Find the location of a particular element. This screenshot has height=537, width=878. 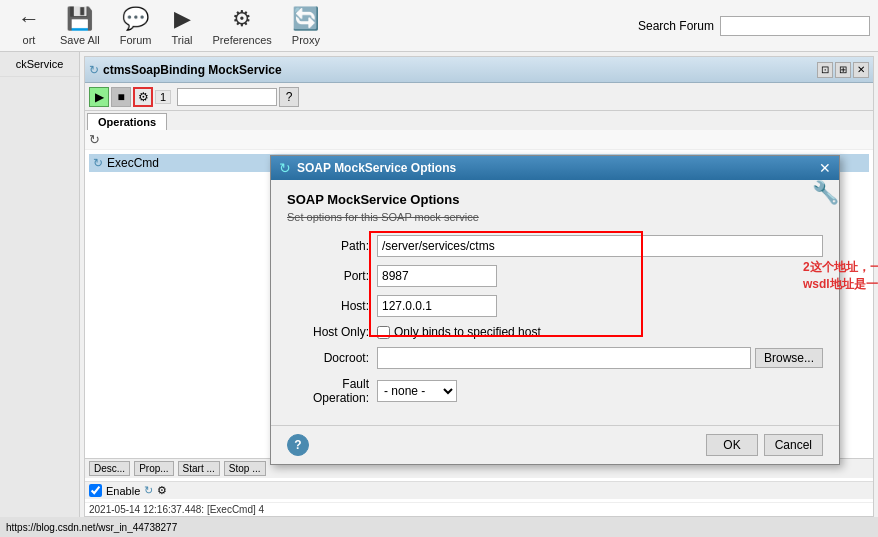

browse-button: Browse... is located at coordinates (789, 358).